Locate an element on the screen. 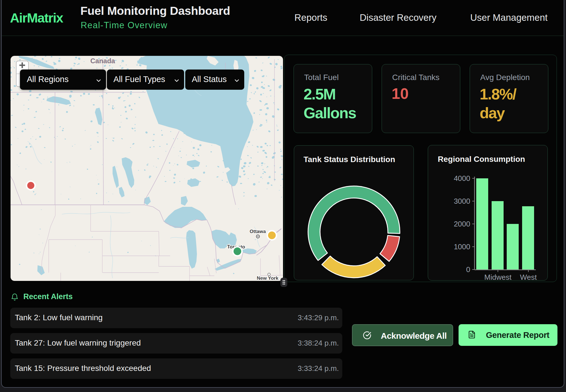 This screenshot has height=392, width=566. svg-text: 4000 is located at coordinates (462, 178).